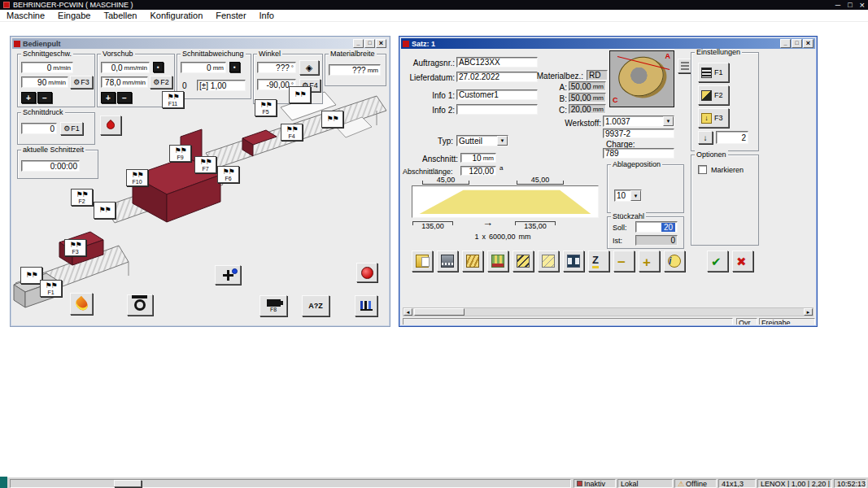 The width and height of the screenshot is (868, 488). I want to click on auftragsnr-field: ABC123XX, so click(497, 62).